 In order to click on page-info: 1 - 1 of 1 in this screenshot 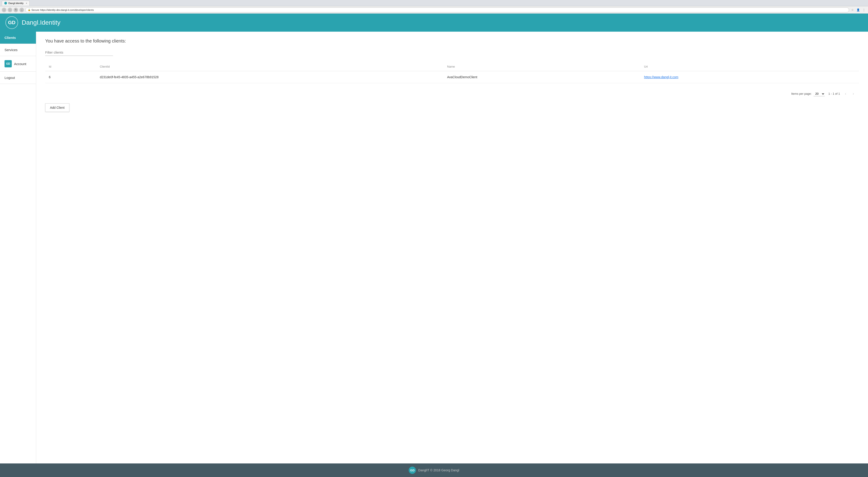, I will do `click(834, 94)`.